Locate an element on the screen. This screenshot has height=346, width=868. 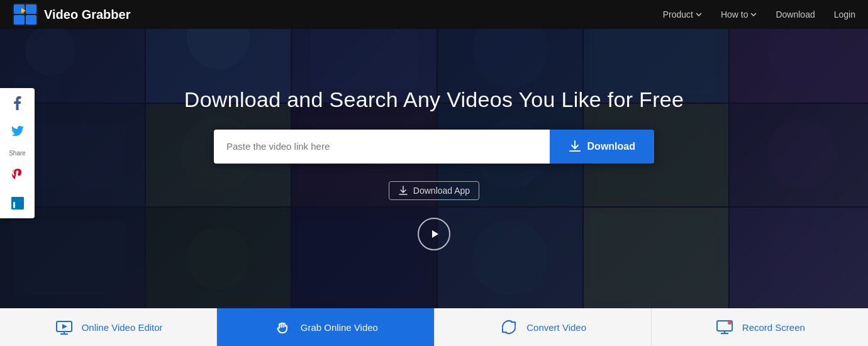
navbar: Video Grabber Product How to Download Lo… is located at coordinates (434, 14).